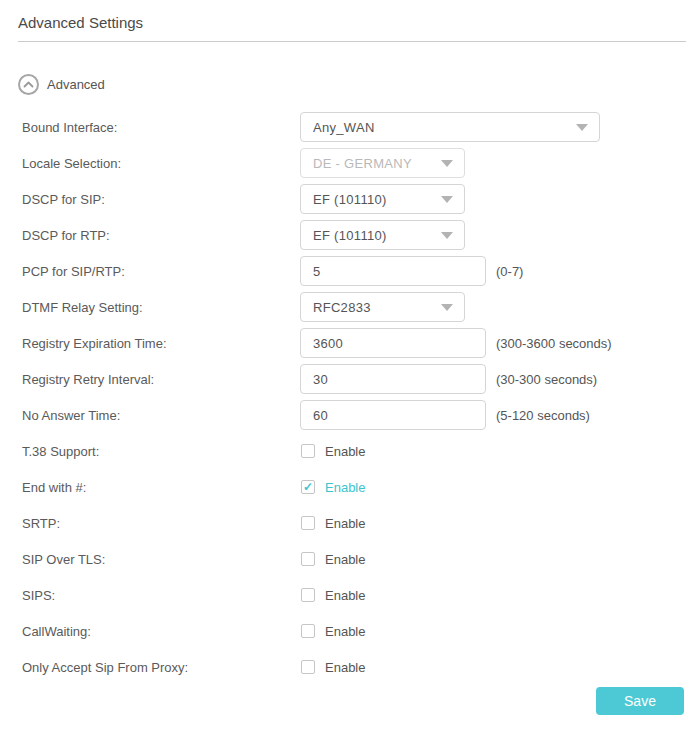 The height and width of the screenshot is (729, 692). I want to click on dscp-for-rtp-label: DSCP for RTP:, so click(159, 236).